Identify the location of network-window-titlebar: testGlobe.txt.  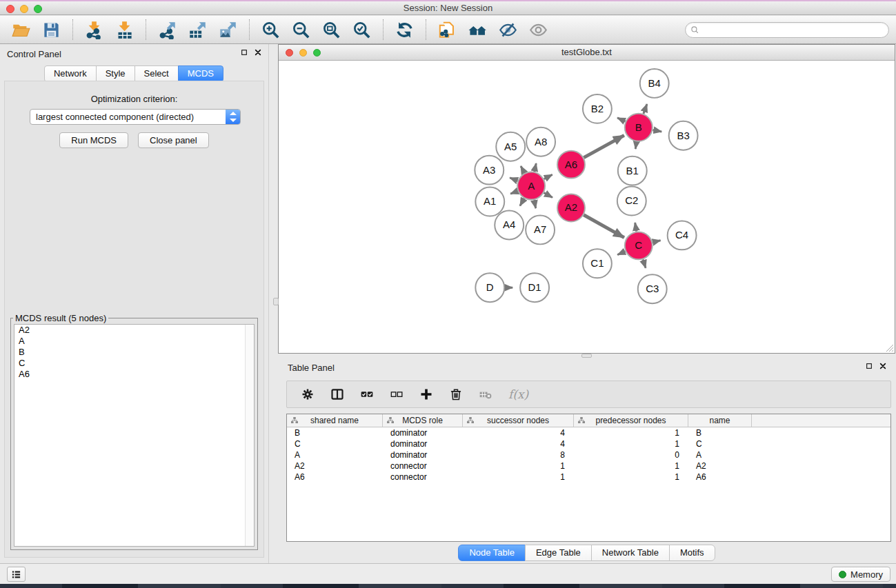
(586, 52).